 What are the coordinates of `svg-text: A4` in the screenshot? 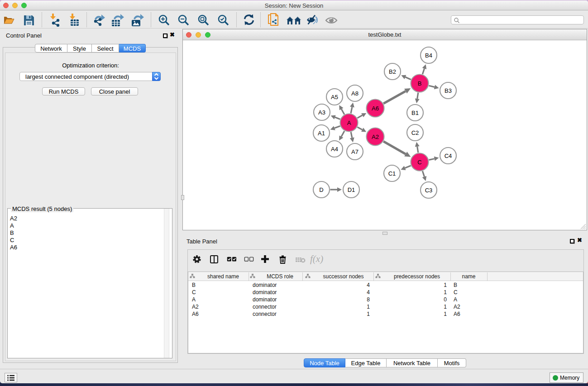 It's located at (335, 149).